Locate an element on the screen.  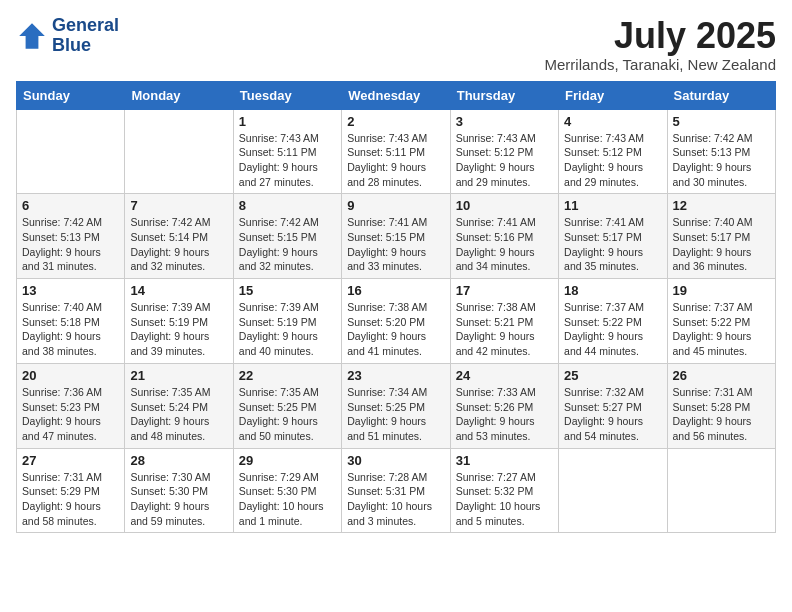
calendar-cell: 24 Sunrise: 7:33 AM Sunset: 5:26 PM Dayl… is located at coordinates (504, 406).